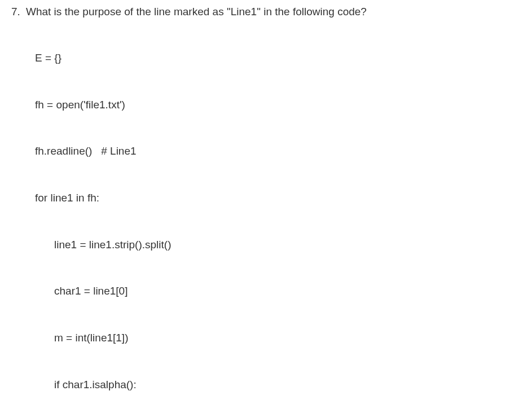 This screenshot has width=532, height=404. I want to click on question-text: What is the purpose of the line marked a…, so click(196, 12).